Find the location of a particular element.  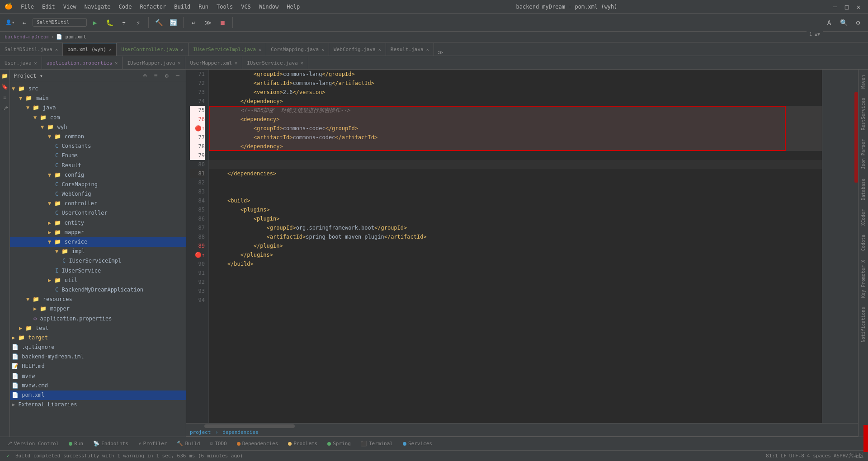

tree-item-result-class: C Result is located at coordinates (98, 165).